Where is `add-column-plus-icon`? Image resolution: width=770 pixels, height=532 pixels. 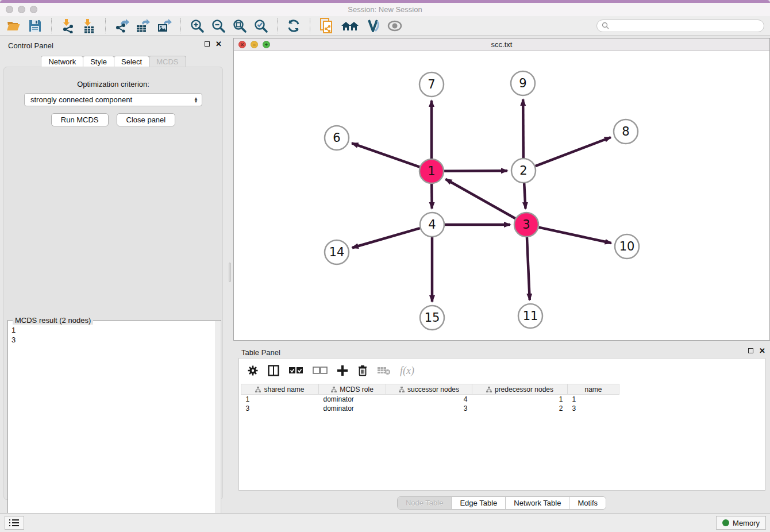
add-column-plus-icon is located at coordinates (342, 371).